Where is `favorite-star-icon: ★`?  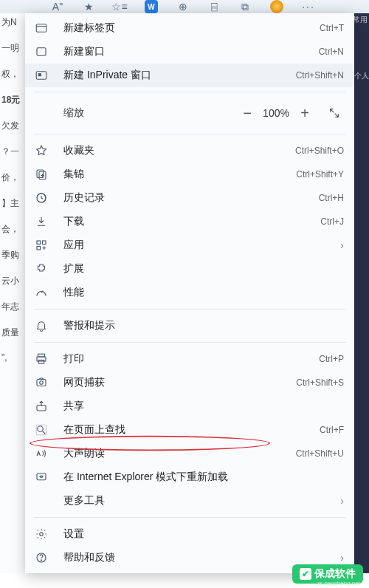 favorite-star-icon: ★ is located at coordinates (89, 7).